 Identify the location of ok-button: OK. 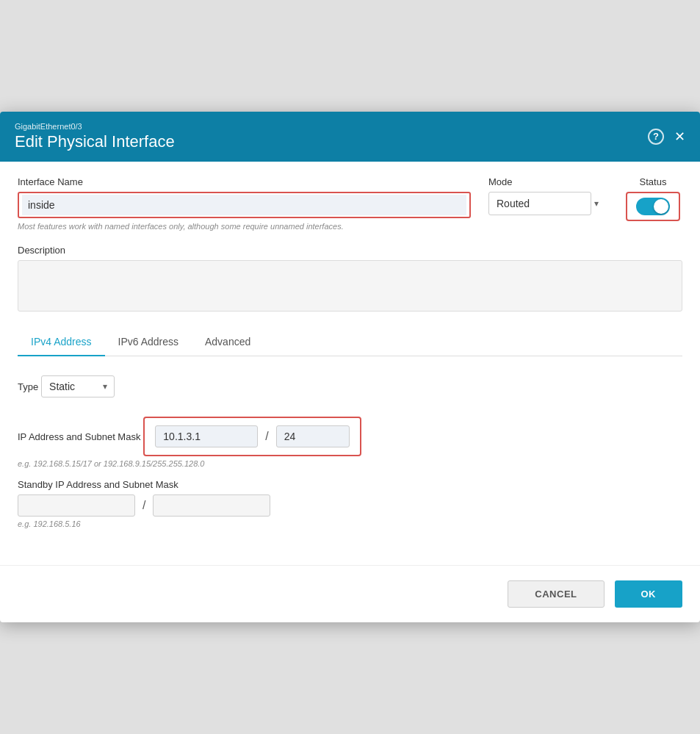
(649, 594).